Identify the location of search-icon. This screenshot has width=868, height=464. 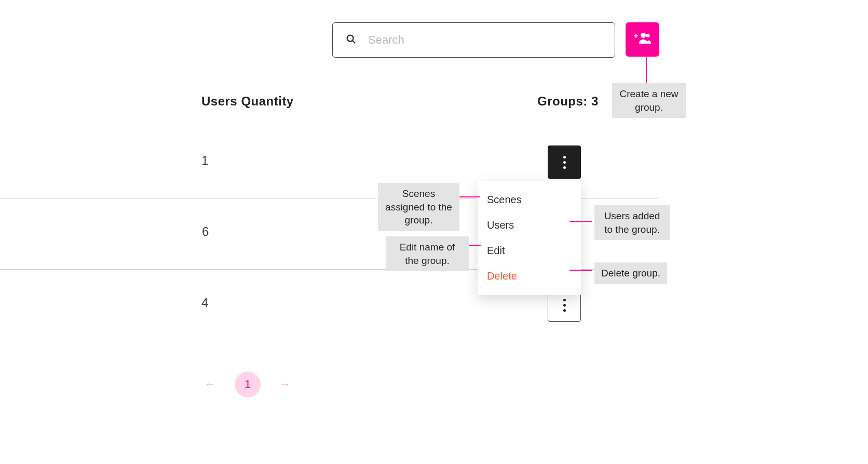
(351, 40).